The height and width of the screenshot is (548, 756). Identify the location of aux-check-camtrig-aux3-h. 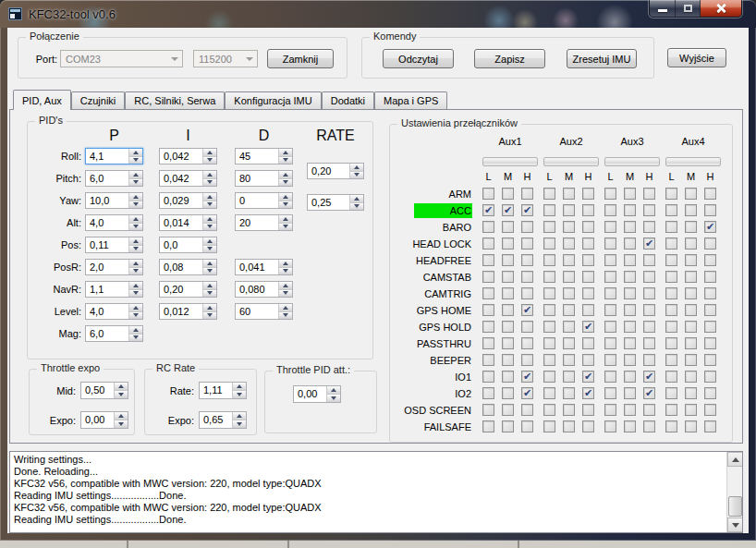
(649, 294).